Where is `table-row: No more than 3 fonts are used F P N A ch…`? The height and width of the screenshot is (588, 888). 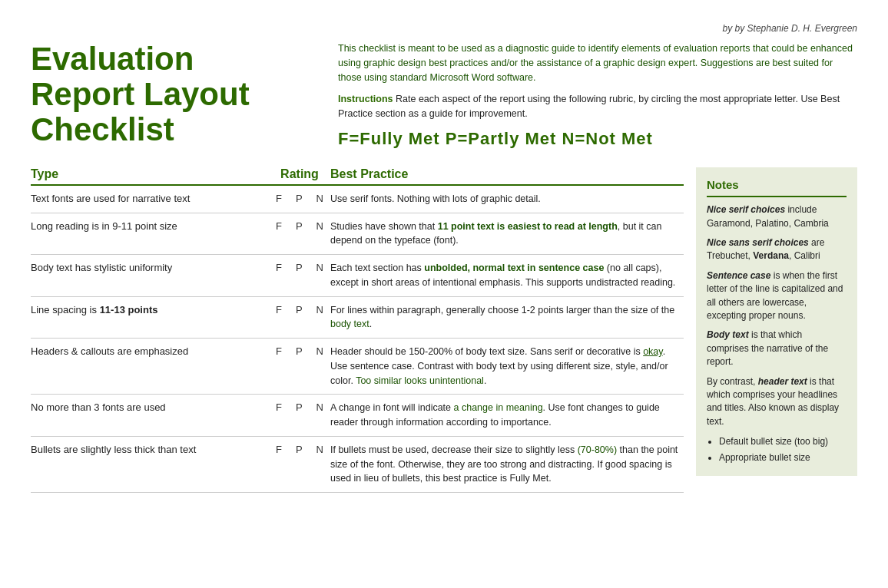 table-row: No more than 3 fonts are used F P N A ch… is located at coordinates (357, 416).